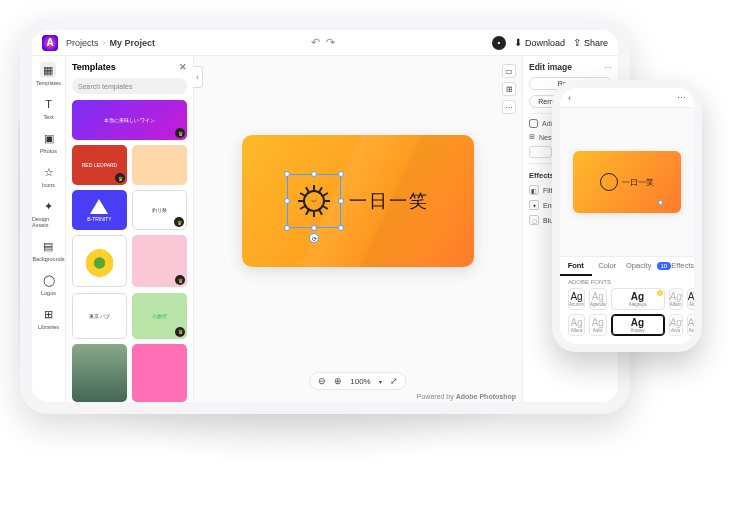 The width and height of the screenshot is (750, 517). I want to click on nav-icons: ☆Icons, so click(49, 176).